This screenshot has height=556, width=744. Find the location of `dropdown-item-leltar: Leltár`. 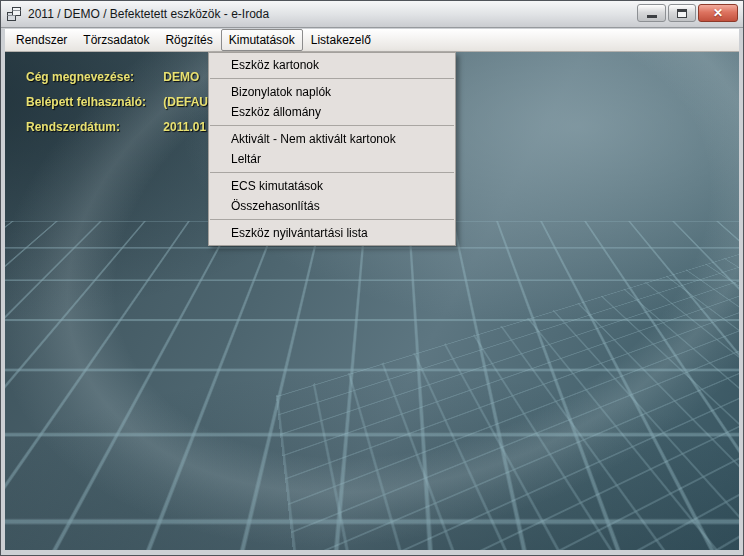

dropdown-item-leltar: Leltár is located at coordinates (332, 159).